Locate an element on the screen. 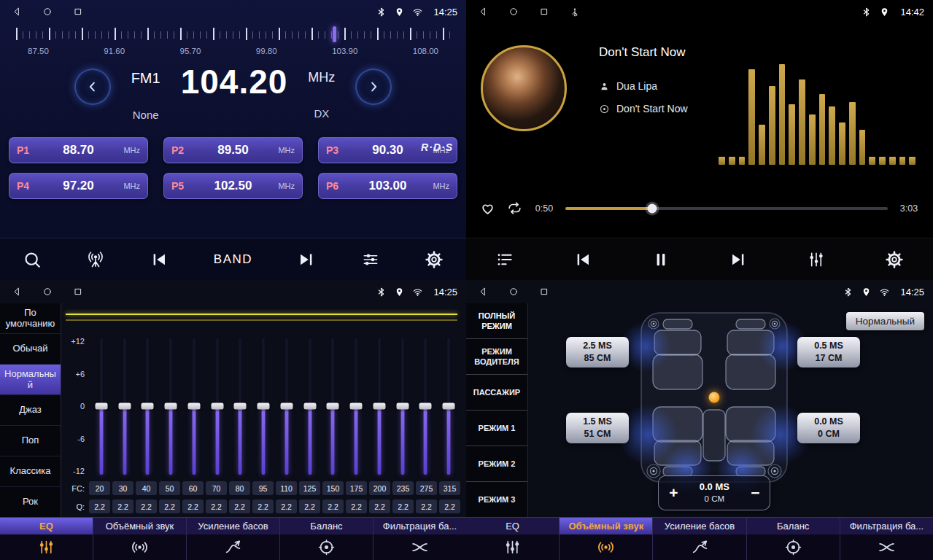 The image size is (933, 560). eq-preset-item-0: По умолчанию is located at coordinates (31, 319).